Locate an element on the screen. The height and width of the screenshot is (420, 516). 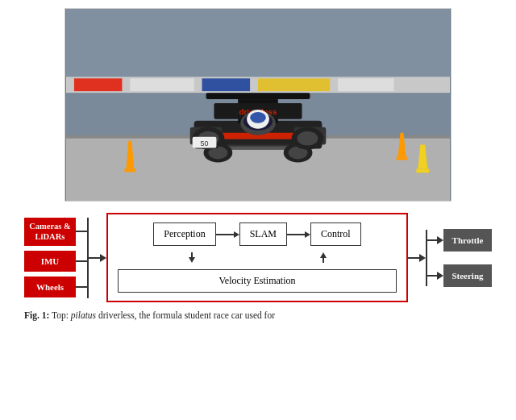
slam-control-arrow is located at coordinates (298, 235).